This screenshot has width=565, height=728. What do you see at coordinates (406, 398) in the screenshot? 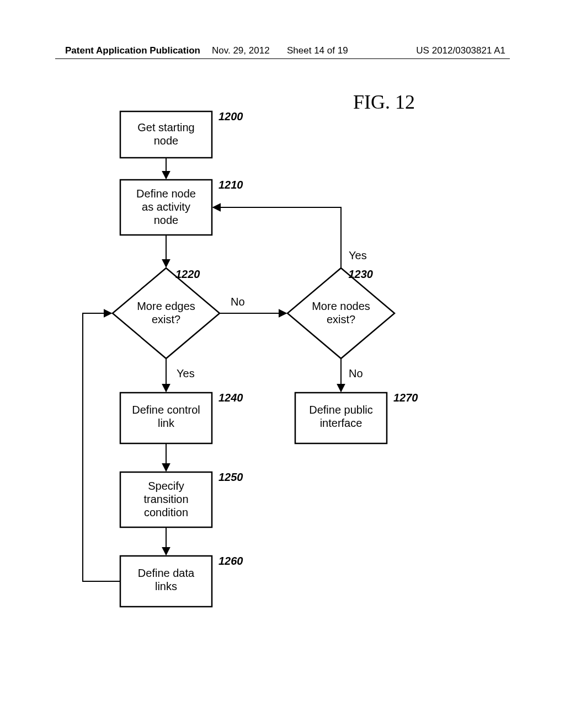
I see `node-1270-ref: 1270` at bounding box center [406, 398].